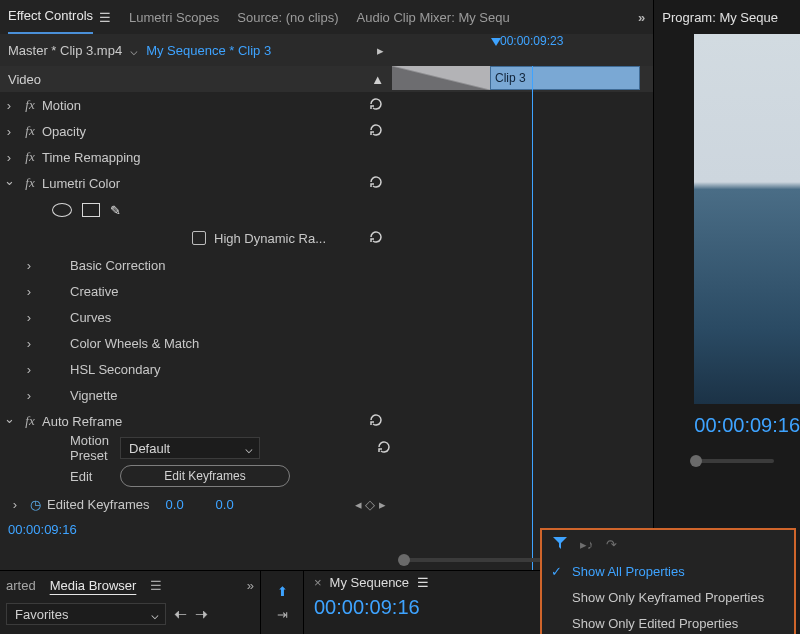 This screenshot has height=634, width=800. What do you see at coordinates (196, 131) in the screenshot?
I see `fx-opacity: fx Opacity` at bounding box center [196, 131].